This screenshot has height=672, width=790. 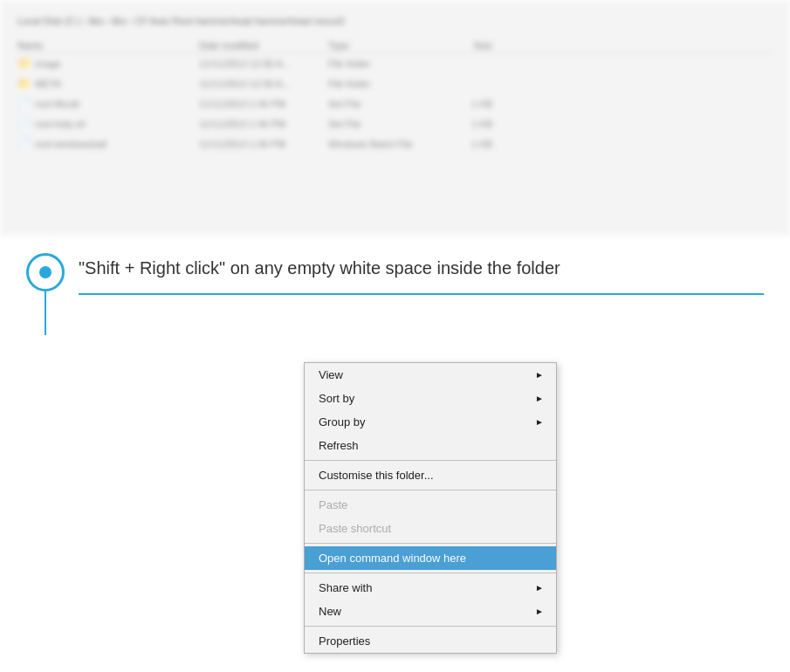 I want to click on column-headers: Name Date modified Type Size, so click(x=395, y=45).